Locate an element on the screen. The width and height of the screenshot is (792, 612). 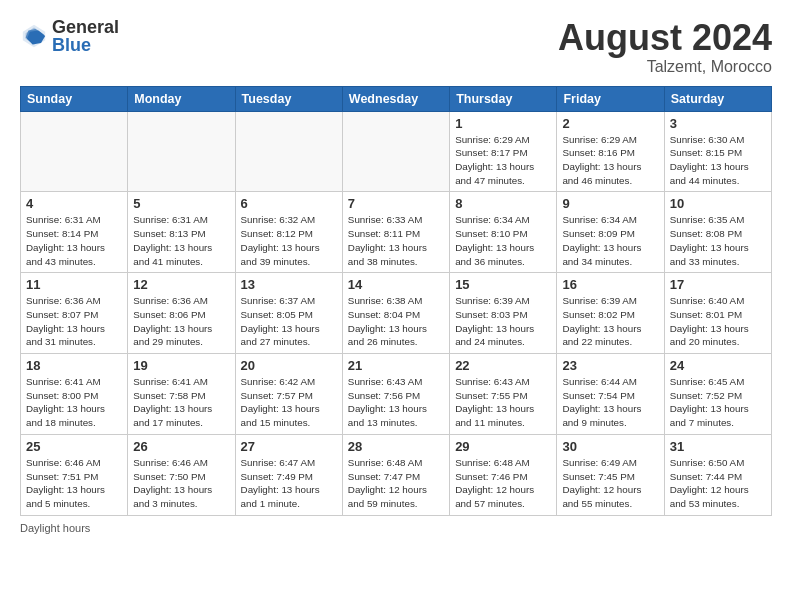
cell-info: Sunrise: 6:42 AMSunset: 7:57 PMDaylight:… is located at coordinates (289, 402).